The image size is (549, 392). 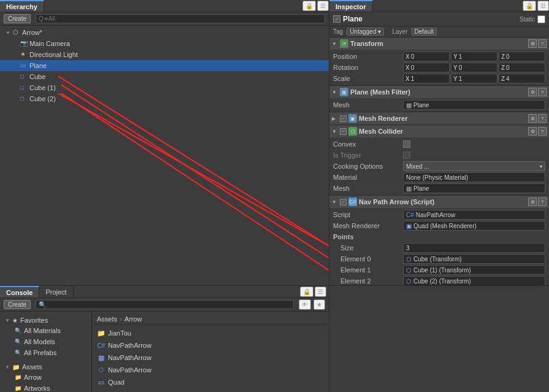 I want to click on bottom-menu-icon: ☰, so click(x=320, y=292).